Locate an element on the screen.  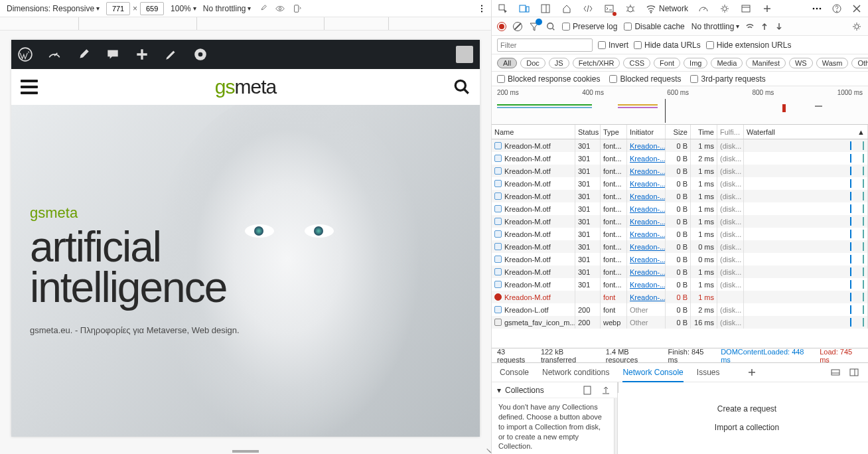
blocked-cookies-checkbox: Blocked response cookies is located at coordinates (548, 79).